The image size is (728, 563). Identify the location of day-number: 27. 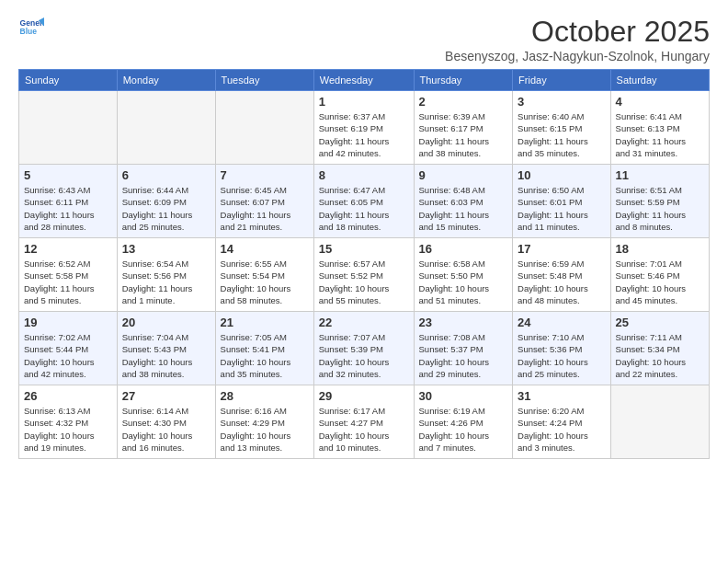
(166, 396).